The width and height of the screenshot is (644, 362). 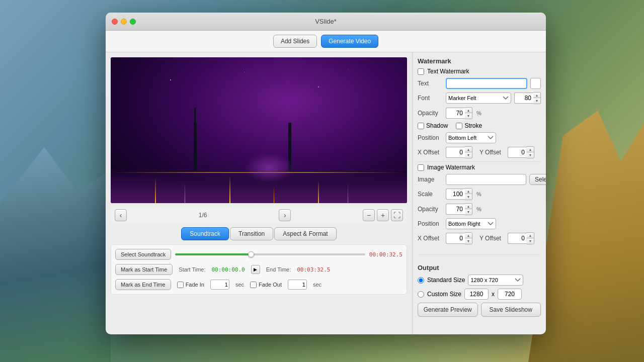 What do you see at coordinates (521, 238) in the screenshot?
I see `img-y-offset-stepper: ▲ ▼` at bounding box center [521, 238].